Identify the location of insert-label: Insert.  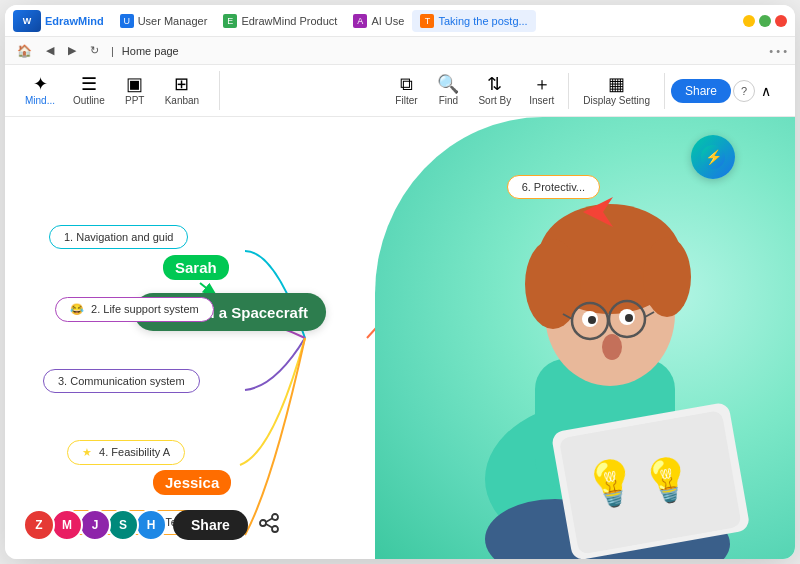
(542, 100).